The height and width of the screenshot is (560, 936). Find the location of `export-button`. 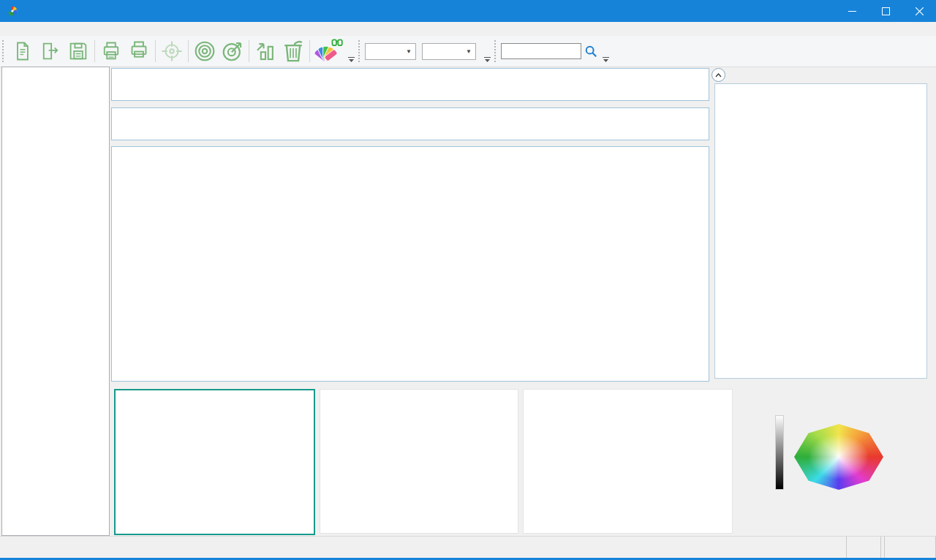

export-button is located at coordinates (50, 51).